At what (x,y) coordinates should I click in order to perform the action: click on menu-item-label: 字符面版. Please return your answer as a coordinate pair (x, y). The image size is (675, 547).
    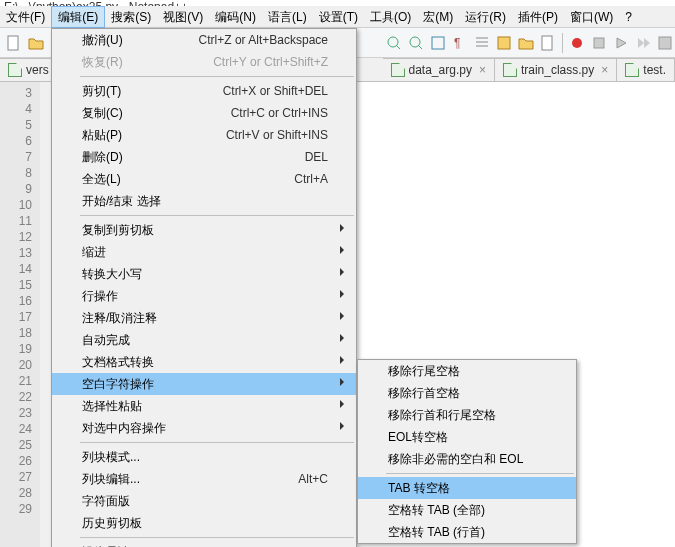
    Looking at the image, I should click on (205, 502).